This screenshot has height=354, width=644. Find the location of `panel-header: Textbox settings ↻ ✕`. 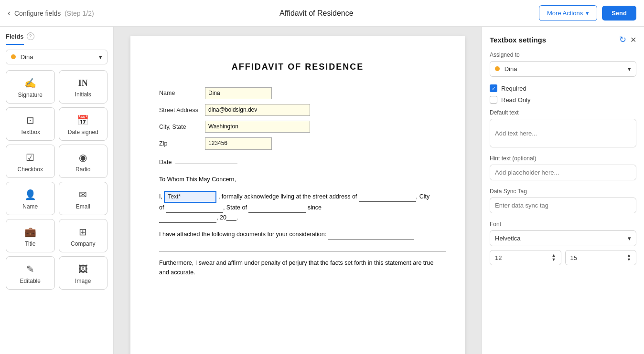

panel-header: Textbox settings ↻ ✕ is located at coordinates (563, 40).